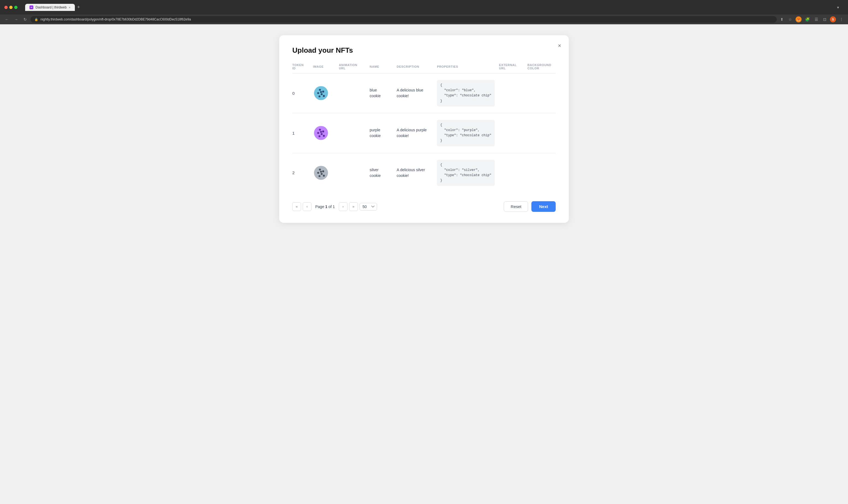 The height and width of the screenshot is (504, 848). I want to click on reset-button: Reset, so click(516, 206).